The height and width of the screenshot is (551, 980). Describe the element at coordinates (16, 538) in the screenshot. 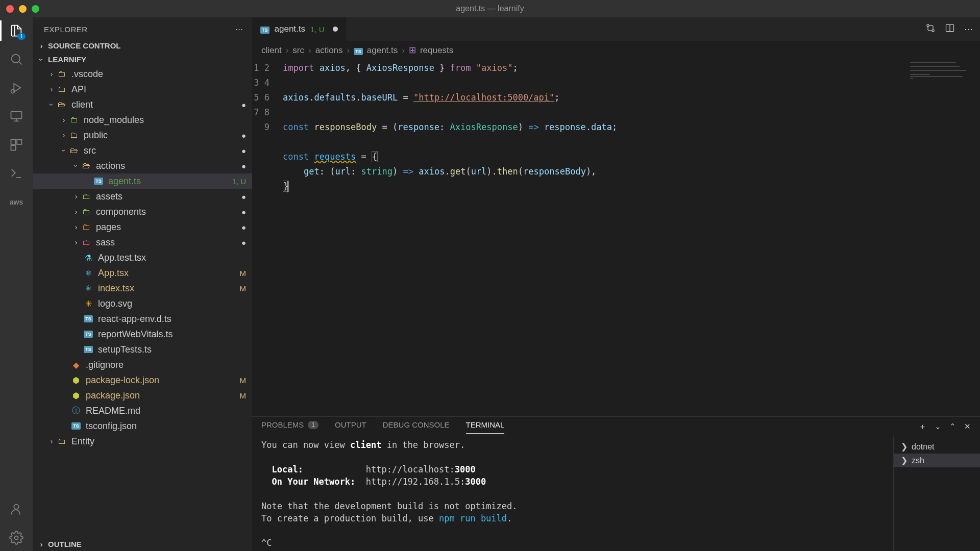

I see `settings-gear-icon` at that location.